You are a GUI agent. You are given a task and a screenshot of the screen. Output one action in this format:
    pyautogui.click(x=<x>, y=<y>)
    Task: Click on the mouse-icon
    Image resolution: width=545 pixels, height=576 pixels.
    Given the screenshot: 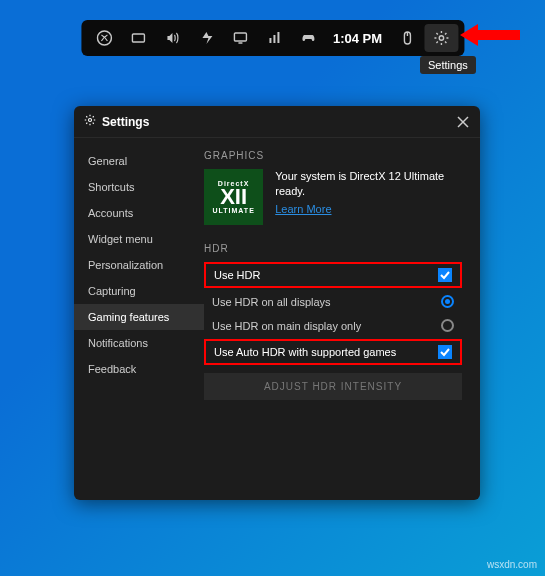 What is the action you would take?
    pyautogui.click(x=407, y=38)
    